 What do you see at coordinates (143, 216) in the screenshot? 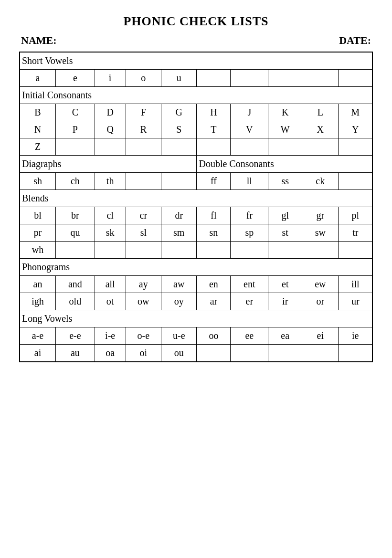
I see `cell-bl-cr: cr` at bounding box center [143, 216].